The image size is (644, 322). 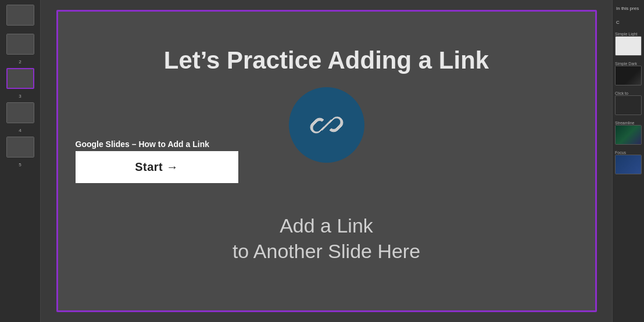 I want to click on theme-streamline-thumb, so click(x=628, y=135).